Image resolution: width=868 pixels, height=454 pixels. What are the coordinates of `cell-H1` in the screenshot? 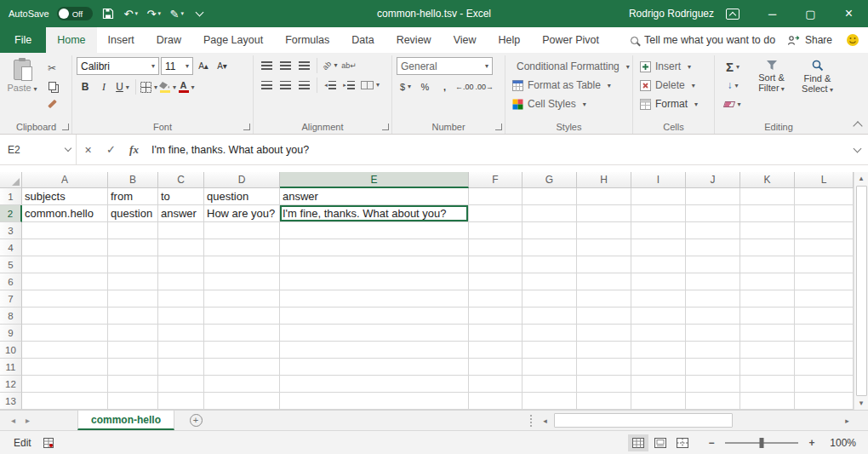 It's located at (604, 197).